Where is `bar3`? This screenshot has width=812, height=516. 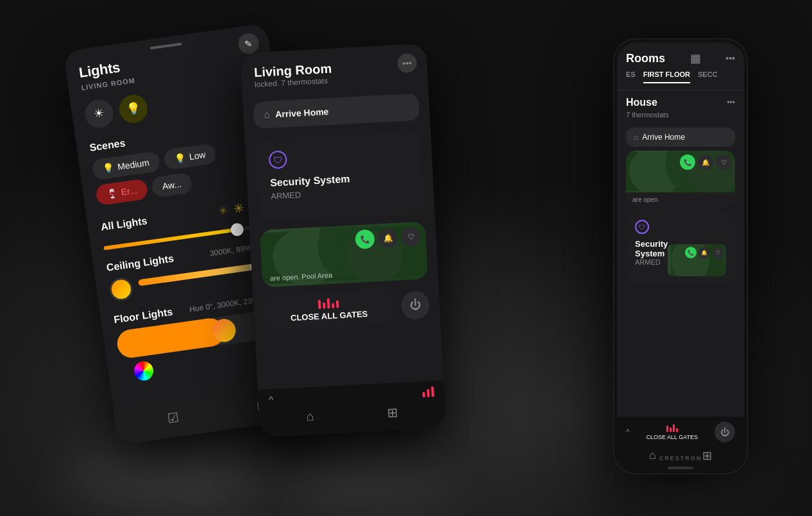
bar3 is located at coordinates (328, 303).